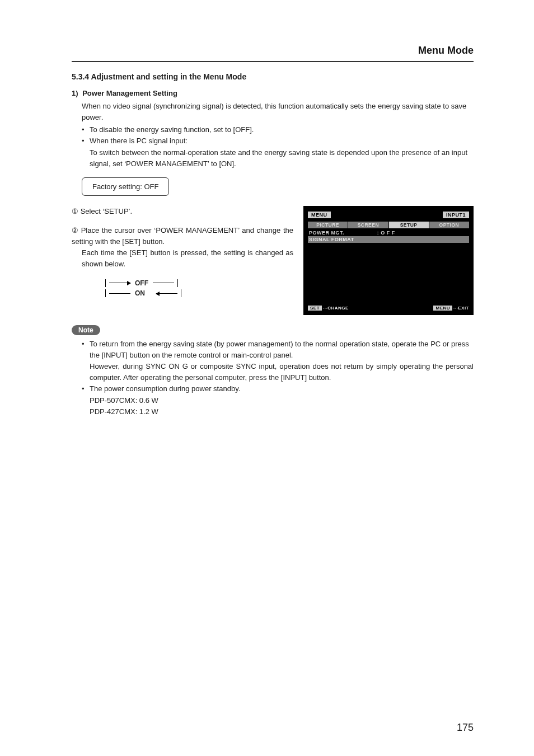 Image resolution: width=534 pixels, height=756 pixels. Describe the element at coordinates (388, 261) in the screenshot. I see `osd-screenshot: MENU INPUT1 PICTURE SCREEN SETUP OPTION …` at that location.